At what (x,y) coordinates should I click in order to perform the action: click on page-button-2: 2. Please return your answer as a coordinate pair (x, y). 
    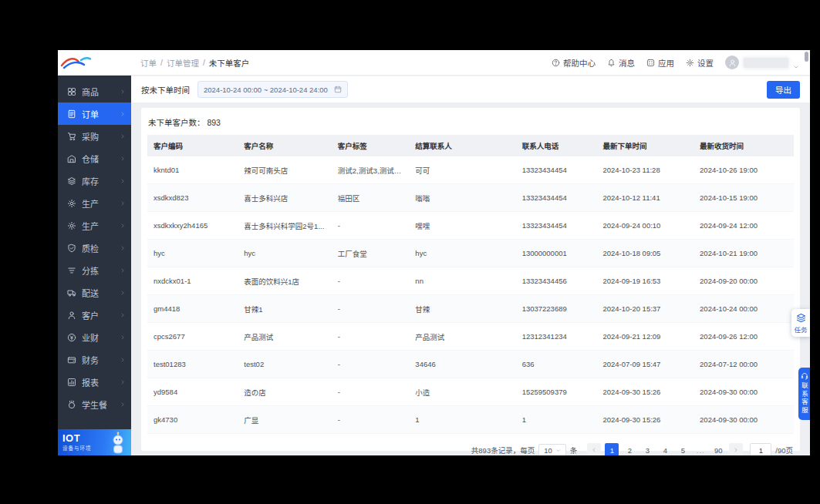
    Looking at the image, I should click on (629, 449).